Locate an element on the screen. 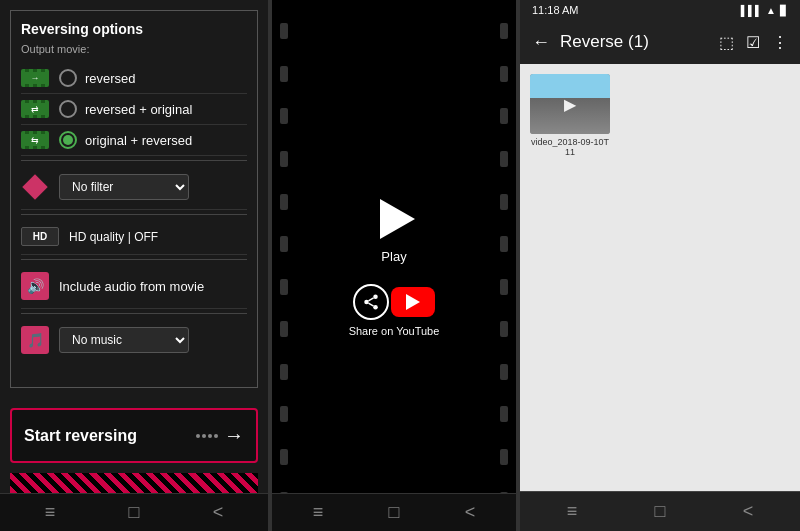  audio-row: 🔊 Include audio from movie is located at coordinates (134, 286).